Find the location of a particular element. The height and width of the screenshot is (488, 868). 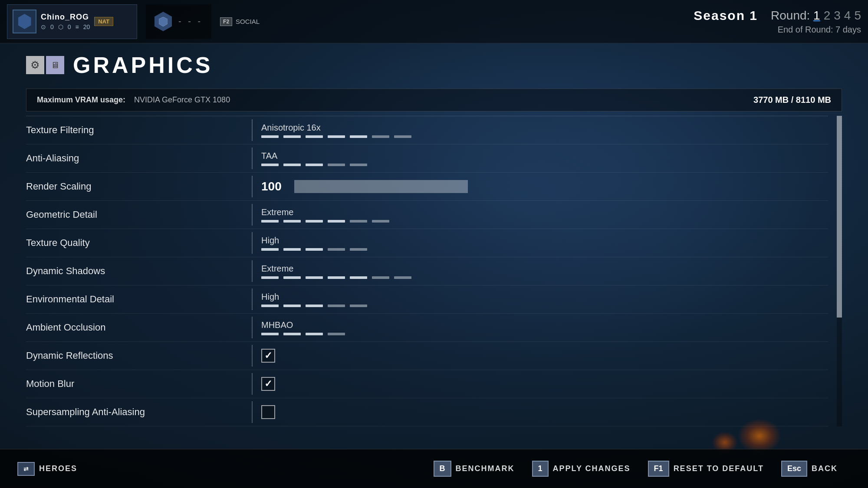

round-1: 1 is located at coordinates (817, 16).